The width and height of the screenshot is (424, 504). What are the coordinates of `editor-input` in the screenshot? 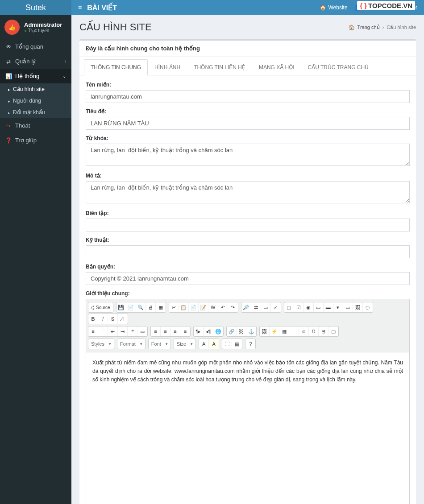 It's located at (248, 225).